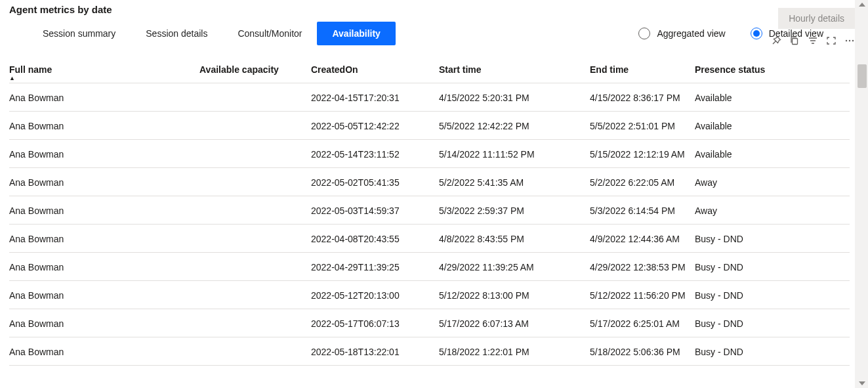 The height and width of the screenshot is (388, 868). Describe the element at coordinates (375, 97) in the screenshot. I see `cell-created-on: 2022-04-15T17:20:31` at that location.